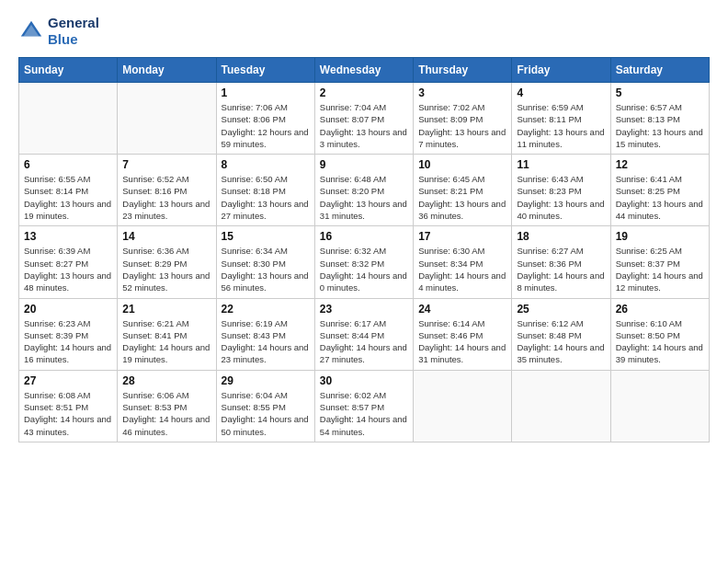  Describe the element at coordinates (660, 262) in the screenshot. I see `calendar-cell: 19Sunrise: 6:25 AMSunset: 8:37 PMDayligh…` at that location.